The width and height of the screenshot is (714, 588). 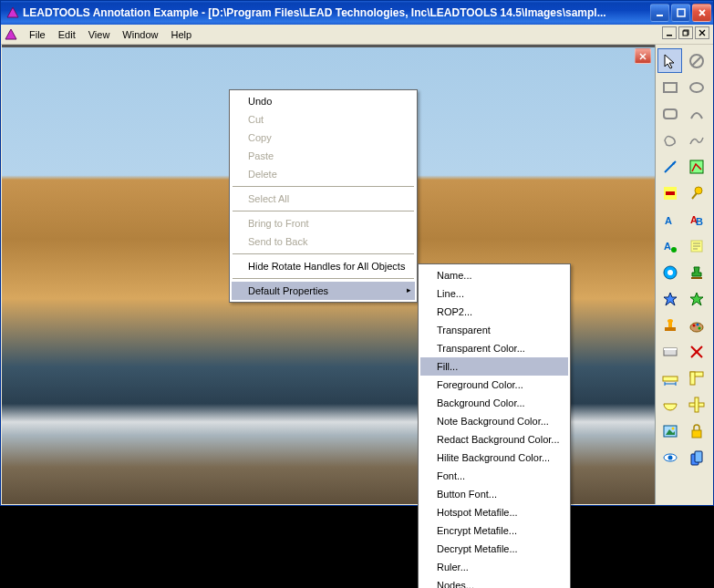 I want to click on context-menu-item: Paste, so click(x=323, y=156).